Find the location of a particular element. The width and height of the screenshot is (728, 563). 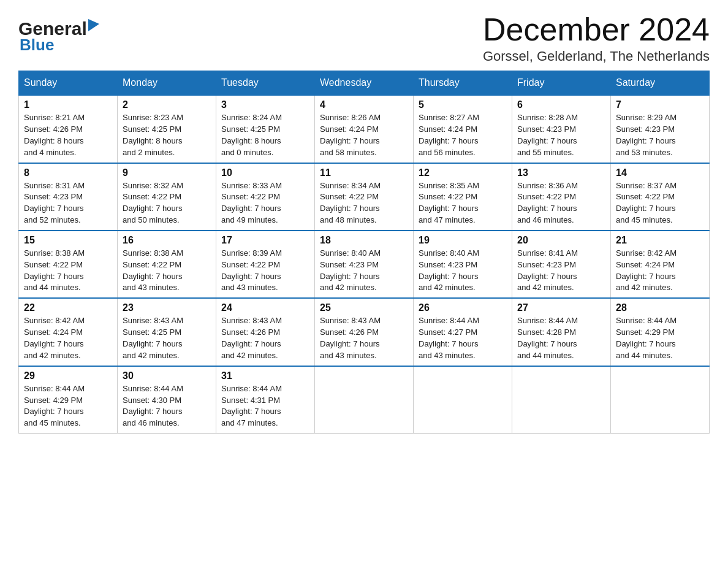

calendar-cell: 10 Sunrise: 8:33 AMSunset: 4:22 PMDaylig… is located at coordinates (266, 197).